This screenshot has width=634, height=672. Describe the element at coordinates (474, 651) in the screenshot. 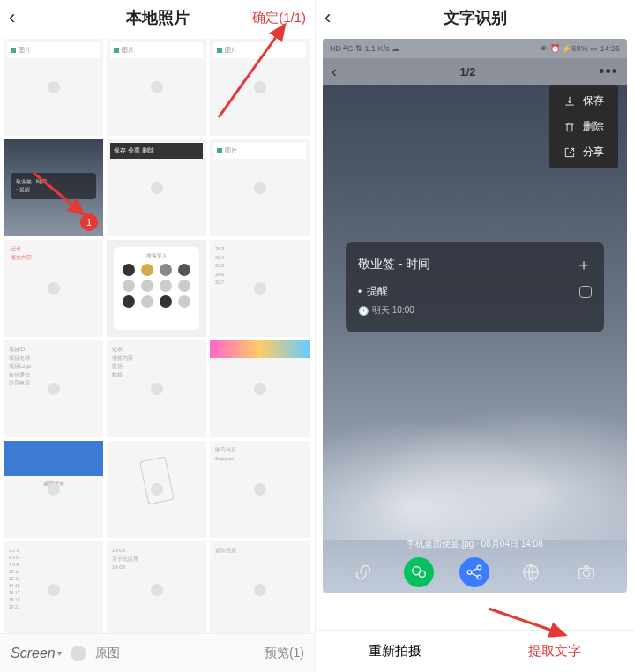

I see `right-bottom-bar: 重新拍摄 提取文字` at that location.